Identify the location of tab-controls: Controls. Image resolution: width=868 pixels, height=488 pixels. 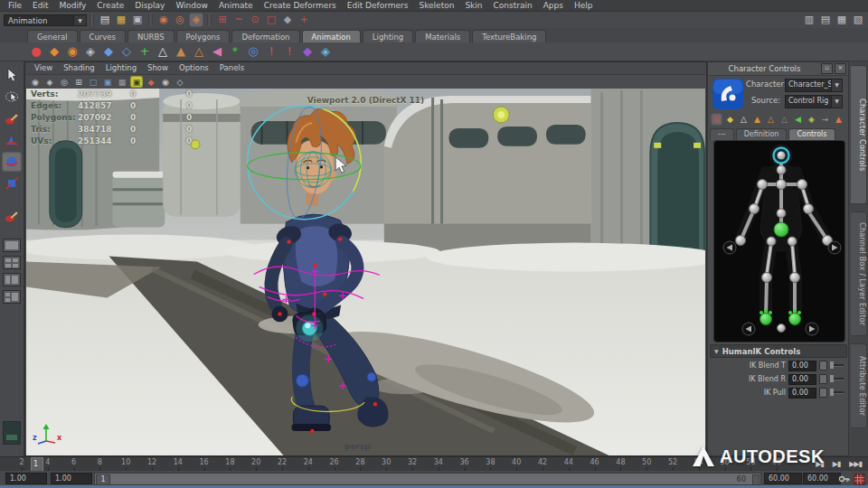
(812, 134).